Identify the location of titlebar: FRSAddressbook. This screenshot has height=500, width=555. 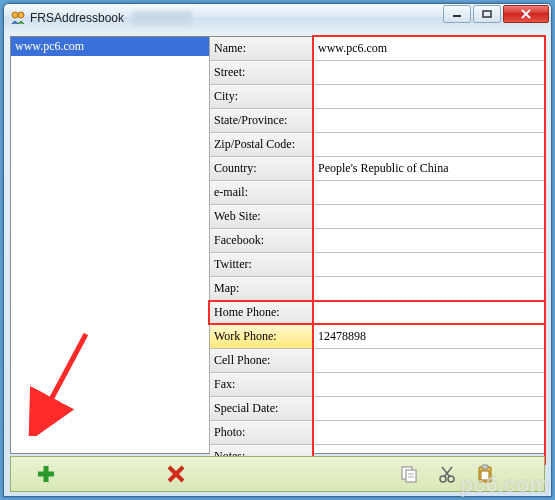
(278, 18).